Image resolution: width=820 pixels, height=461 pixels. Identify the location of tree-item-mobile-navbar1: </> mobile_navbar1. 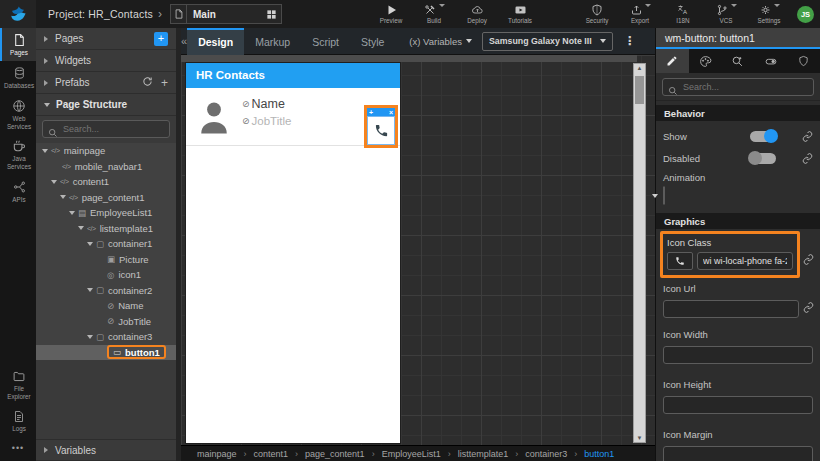
(106, 167).